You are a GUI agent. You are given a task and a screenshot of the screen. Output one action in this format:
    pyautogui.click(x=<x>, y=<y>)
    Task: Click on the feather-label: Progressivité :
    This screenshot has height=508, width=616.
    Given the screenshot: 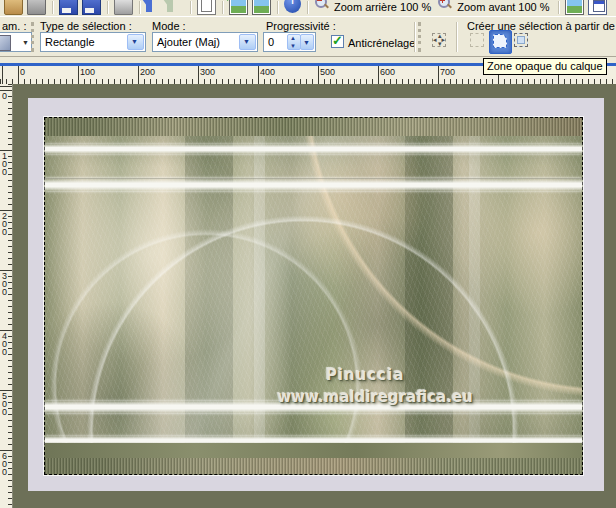 What is the action you would take?
    pyautogui.click(x=301, y=26)
    